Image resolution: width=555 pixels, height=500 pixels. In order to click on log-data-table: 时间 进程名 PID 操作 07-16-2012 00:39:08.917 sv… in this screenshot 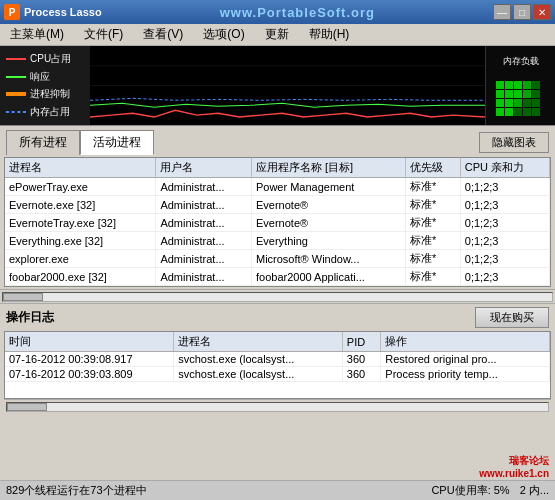, I will do `click(278, 357)`.